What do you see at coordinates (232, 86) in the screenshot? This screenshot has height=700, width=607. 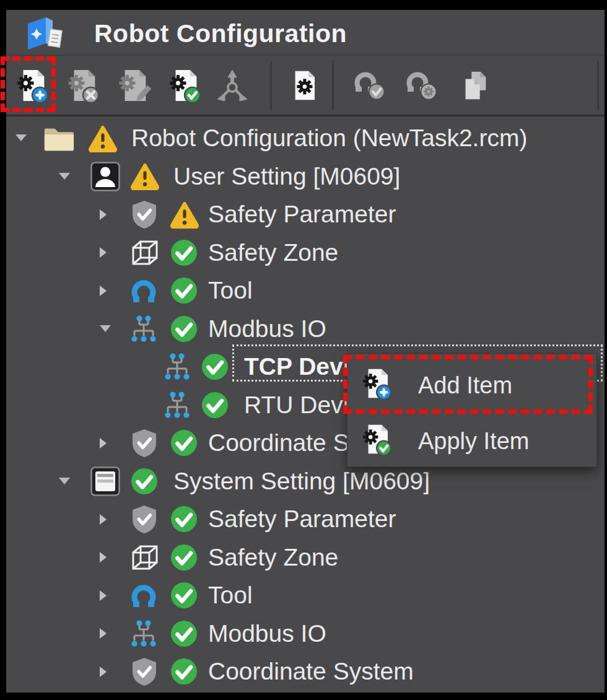 I see `toolbar-robot-axes-button` at bounding box center [232, 86].